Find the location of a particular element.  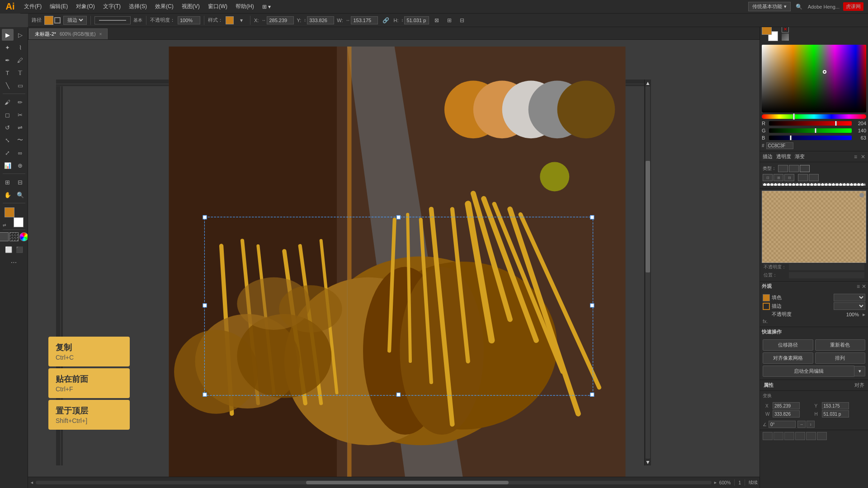

artboard-tool: ⊞ is located at coordinates (8, 182).